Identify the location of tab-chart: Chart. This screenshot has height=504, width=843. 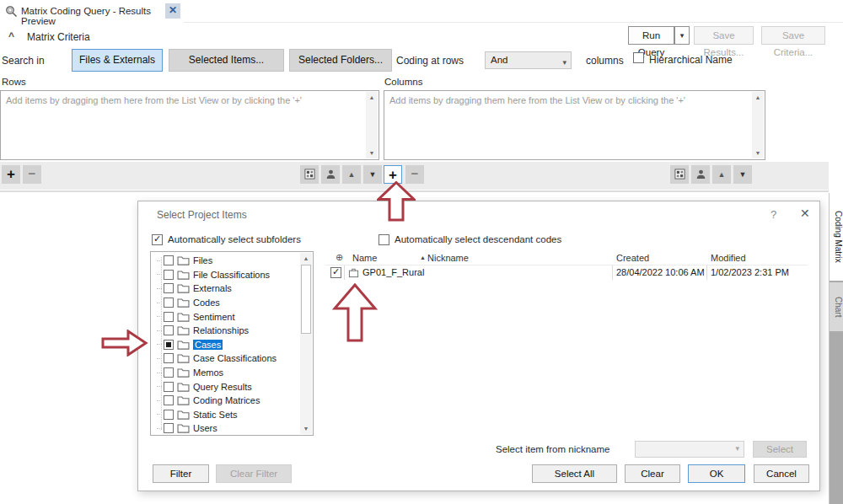
(836, 307).